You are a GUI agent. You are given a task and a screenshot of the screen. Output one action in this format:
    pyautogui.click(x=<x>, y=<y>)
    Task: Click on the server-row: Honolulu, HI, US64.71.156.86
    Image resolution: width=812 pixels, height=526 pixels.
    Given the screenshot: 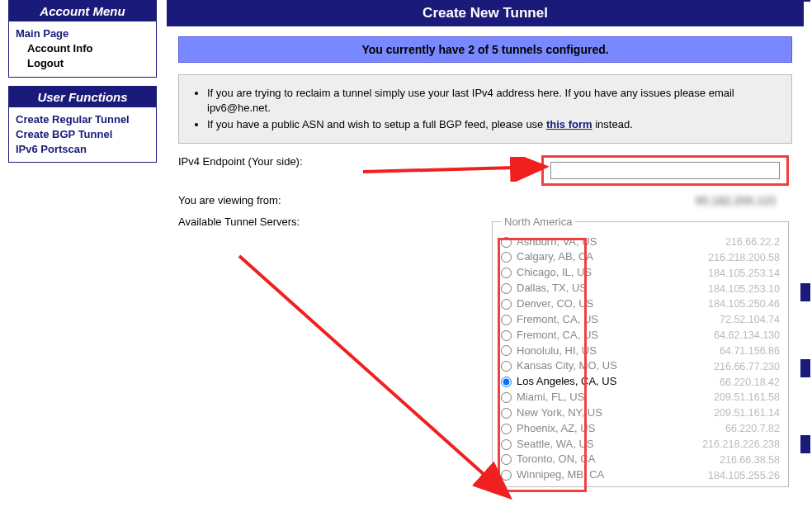 What is the action you would take?
    pyautogui.click(x=640, y=352)
    